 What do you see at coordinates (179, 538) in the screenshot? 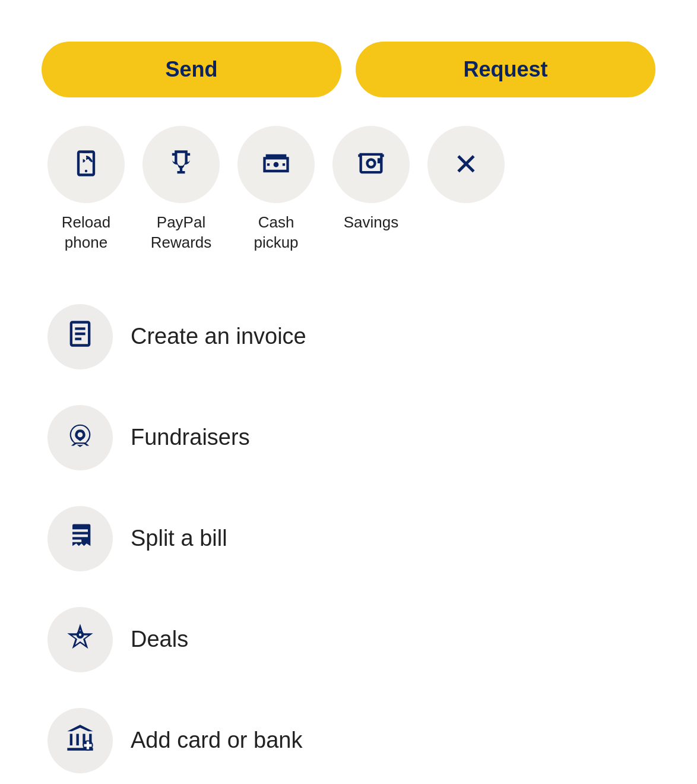
I see `split-bill-label: Split a bill` at bounding box center [179, 538].